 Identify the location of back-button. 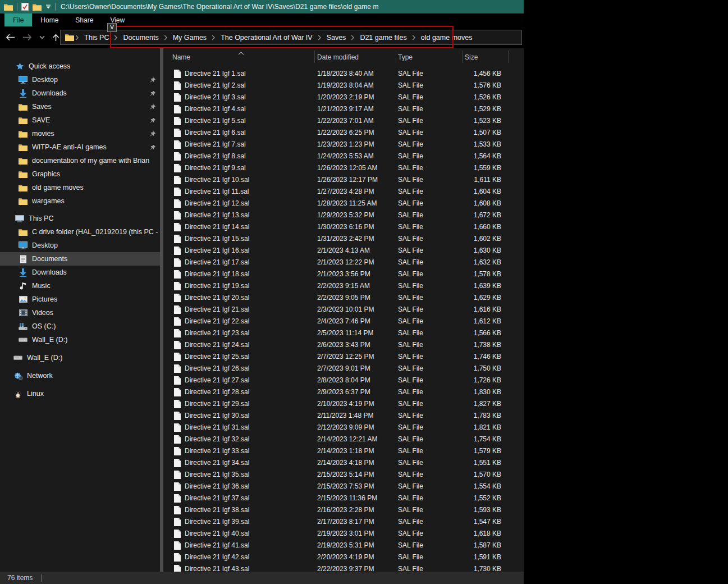
(10, 37).